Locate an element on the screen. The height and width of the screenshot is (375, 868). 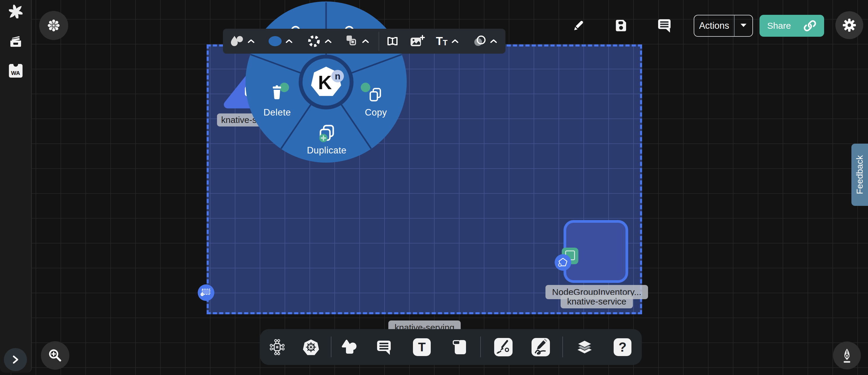
add-image-icon is located at coordinates (417, 41).